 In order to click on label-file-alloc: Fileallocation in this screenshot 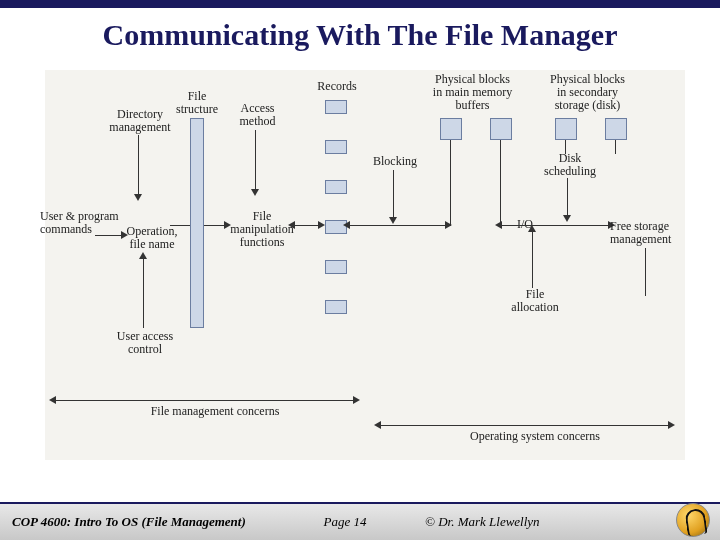, I will do `click(535, 301)`.